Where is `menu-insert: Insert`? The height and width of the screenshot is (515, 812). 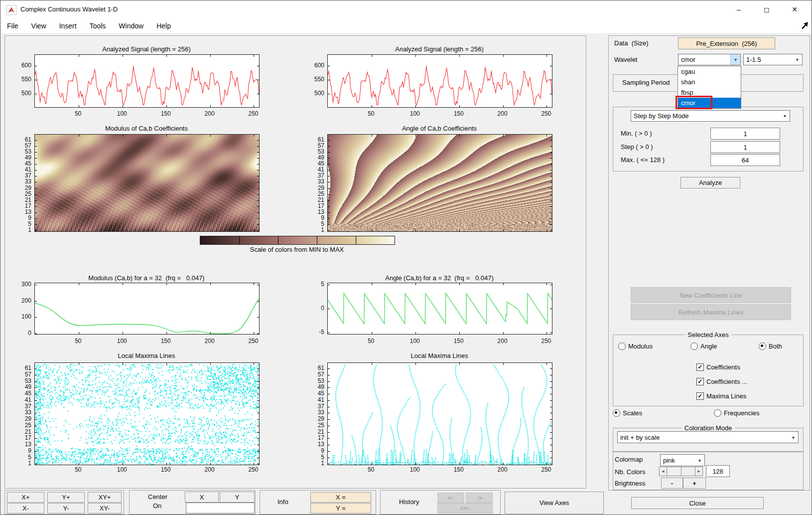 menu-insert: Insert is located at coordinates (68, 26).